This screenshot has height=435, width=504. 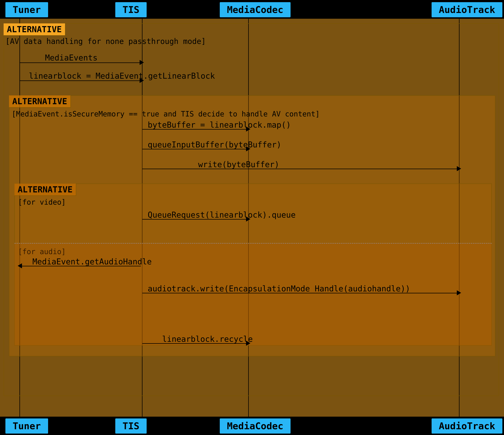 What do you see at coordinates (106, 41) in the screenshot?
I see `alt-outer-condition: [AV data handling for none passthrough m…` at bounding box center [106, 41].